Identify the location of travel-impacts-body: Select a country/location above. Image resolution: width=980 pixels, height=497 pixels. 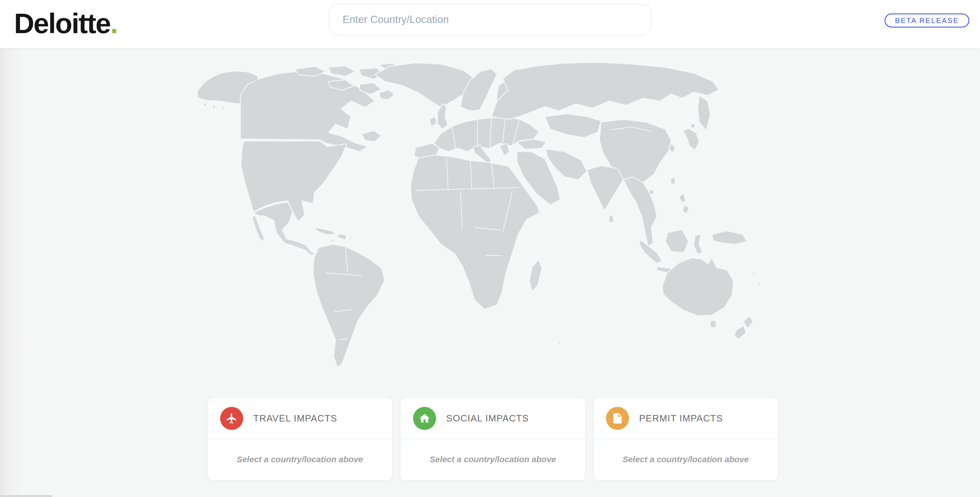
(300, 459).